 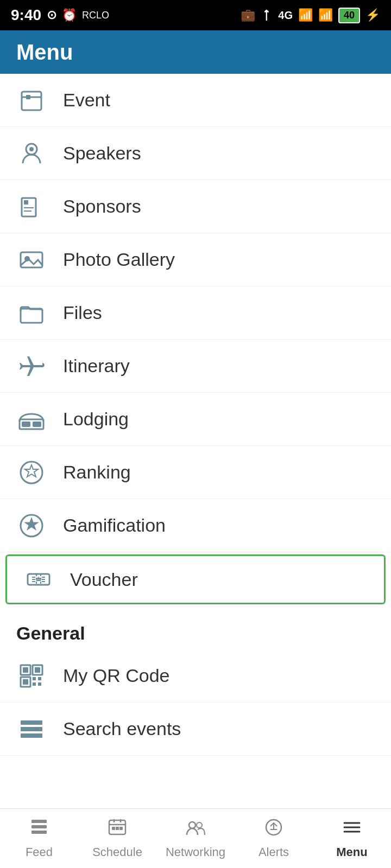 I want to click on itinerary-icon, so click(x=31, y=366).